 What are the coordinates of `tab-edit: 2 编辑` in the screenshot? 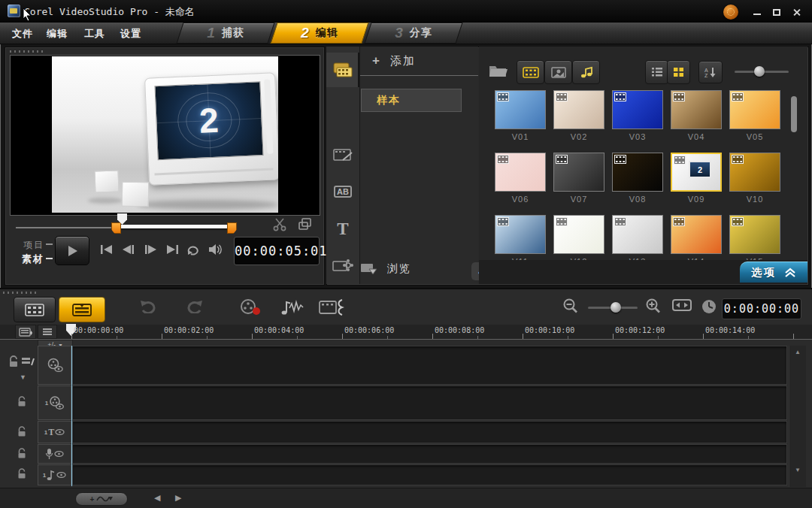 It's located at (320, 33).